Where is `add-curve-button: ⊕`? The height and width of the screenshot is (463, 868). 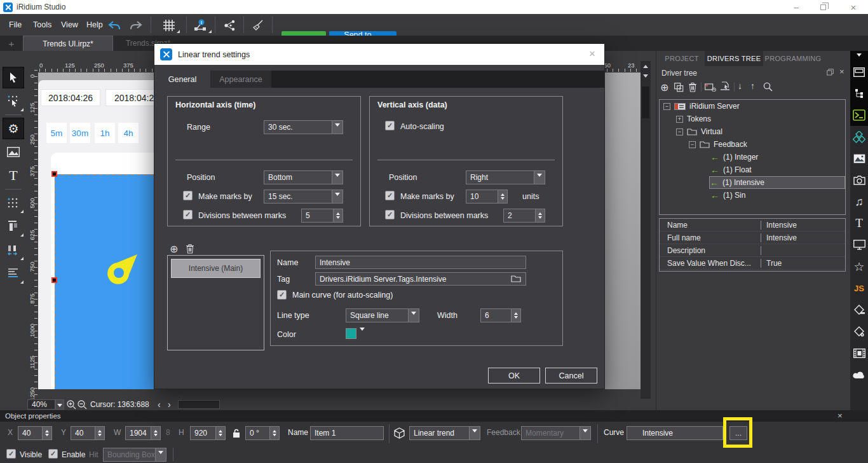 add-curve-button: ⊕ is located at coordinates (174, 249).